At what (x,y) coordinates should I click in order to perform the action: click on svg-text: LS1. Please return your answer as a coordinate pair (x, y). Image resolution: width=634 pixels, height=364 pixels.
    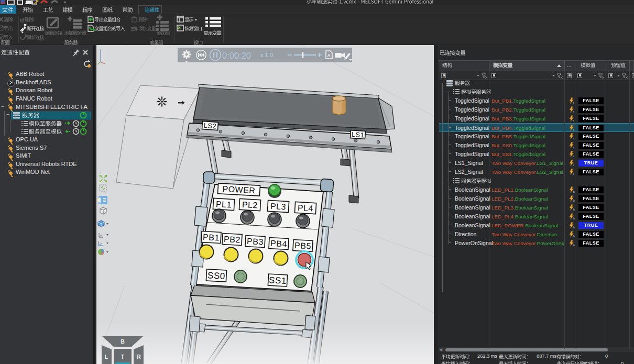
    Looking at the image, I should click on (358, 135).